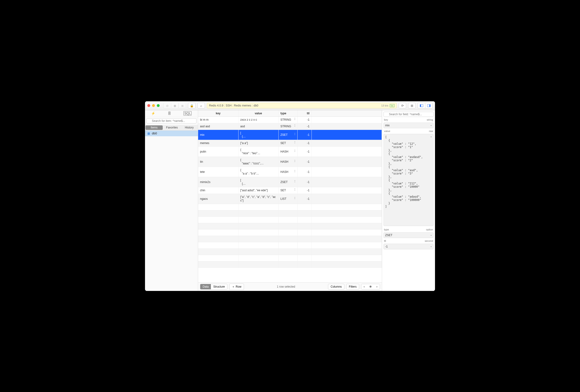  I want to click on col-key: key, so click(218, 114).